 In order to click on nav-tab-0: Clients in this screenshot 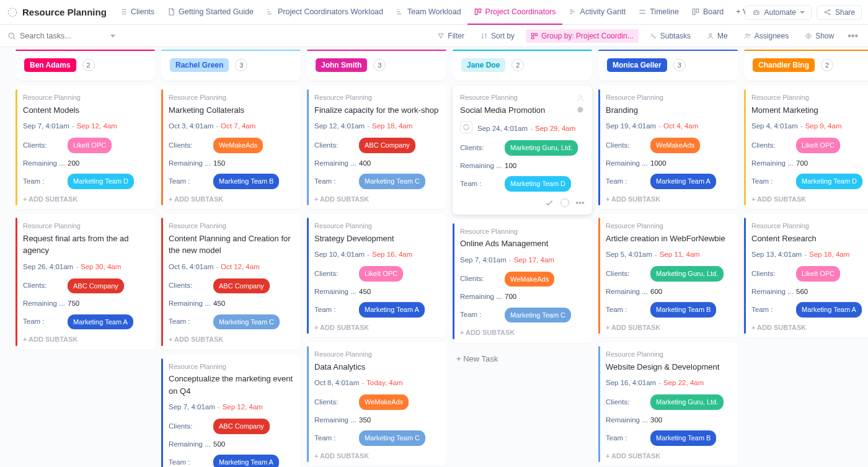, I will do `click(136, 12)`.